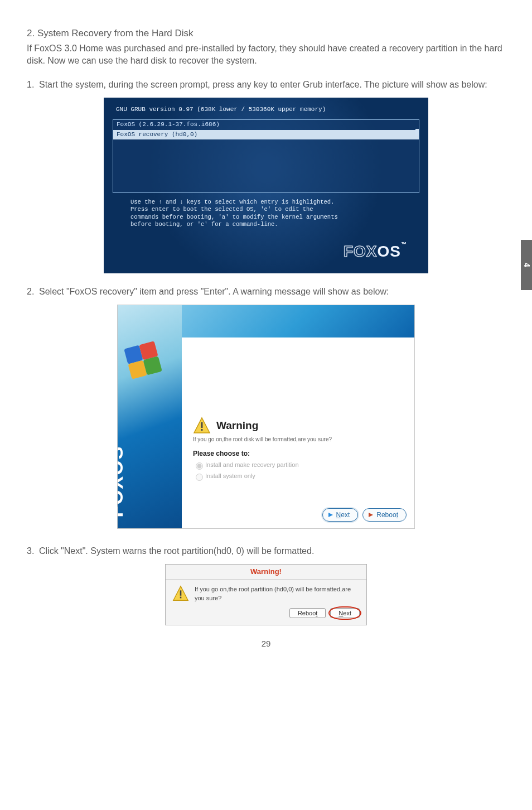 The height and width of the screenshot is (810, 532). I want to click on dialog-reboot-button: RebootReboot, so click(308, 613).